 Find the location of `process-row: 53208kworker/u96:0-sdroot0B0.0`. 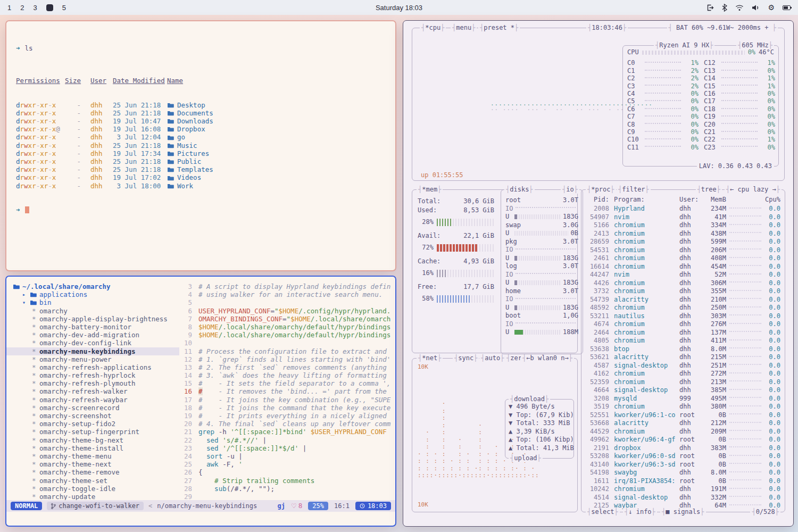

process-row: 53208kworker/u96:0-sdroot0B0.0 is located at coordinates (683, 456).